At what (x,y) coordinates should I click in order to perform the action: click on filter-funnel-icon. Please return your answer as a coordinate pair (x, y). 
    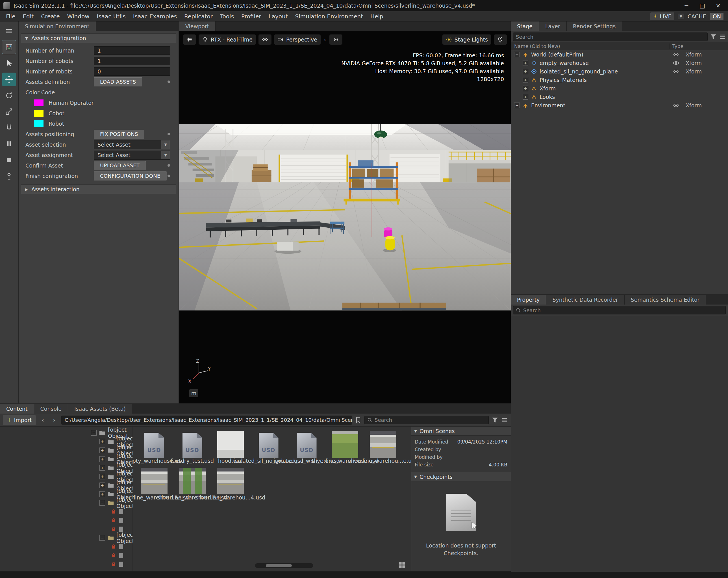
    Looking at the image, I should click on (713, 37).